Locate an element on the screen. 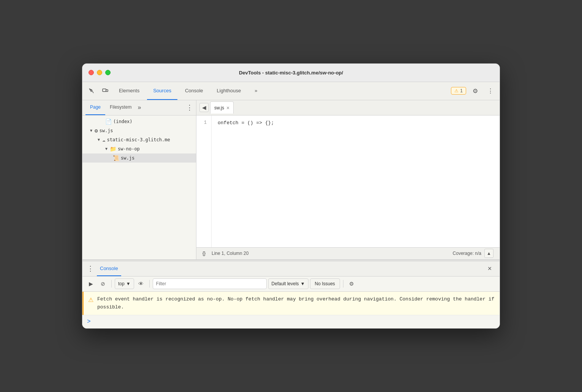 The height and width of the screenshot is (392, 582). console-panel: ⋮ Console × ▶ ⊘ top ▼ 👁 is located at coordinates (291, 295).